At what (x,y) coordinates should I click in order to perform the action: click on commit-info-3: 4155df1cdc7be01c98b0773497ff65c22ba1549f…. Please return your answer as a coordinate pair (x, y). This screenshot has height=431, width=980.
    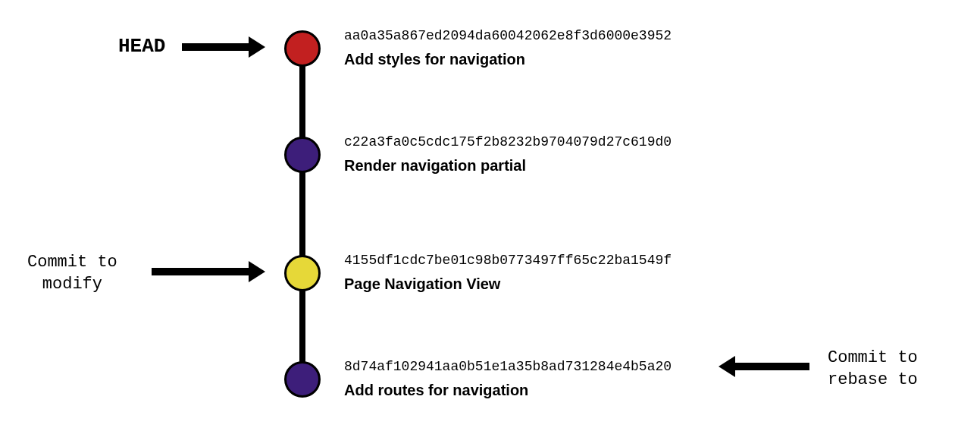
    Looking at the image, I should click on (508, 273).